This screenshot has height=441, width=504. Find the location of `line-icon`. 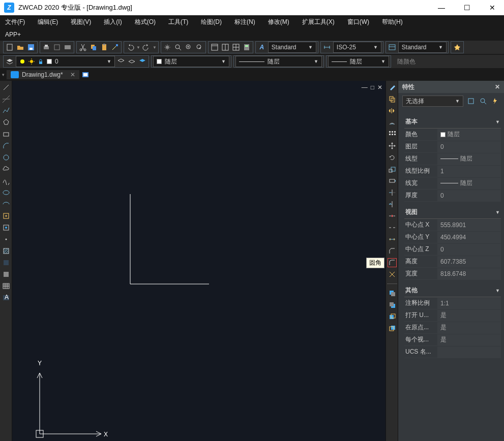

line-icon is located at coordinates (6, 87).